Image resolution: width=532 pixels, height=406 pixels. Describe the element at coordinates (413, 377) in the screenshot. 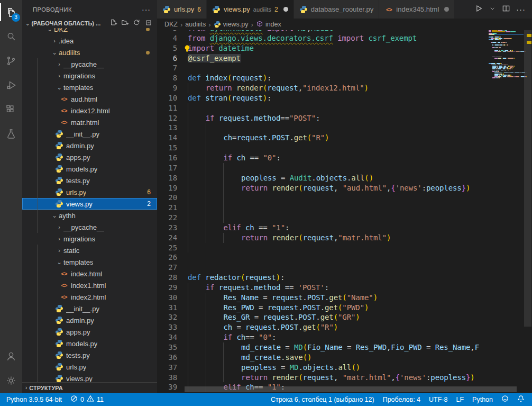

I see `code-token: 'news'` at that location.